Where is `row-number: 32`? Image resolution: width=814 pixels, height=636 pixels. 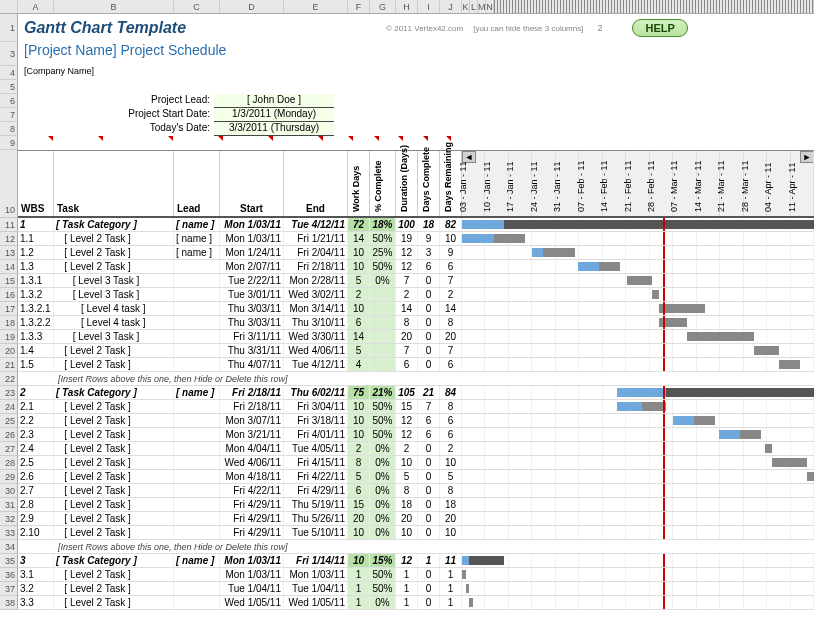 row-number: 32 is located at coordinates (9, 519).